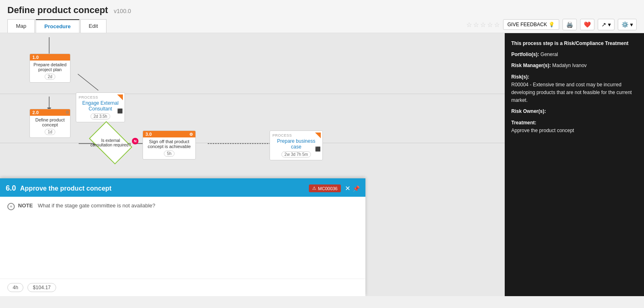  What do you see at coordinates (483, 25) in the screenshot?
I see `star-rating: ☆ ☆ ☆ ☆ ☆` at bounding box center [483, 25].